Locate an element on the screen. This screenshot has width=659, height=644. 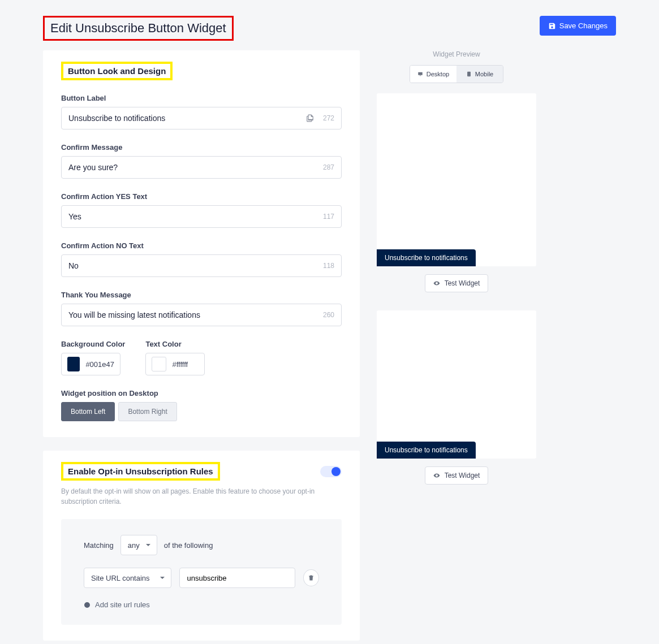
thanks-input is located at coordinates (193, 315).